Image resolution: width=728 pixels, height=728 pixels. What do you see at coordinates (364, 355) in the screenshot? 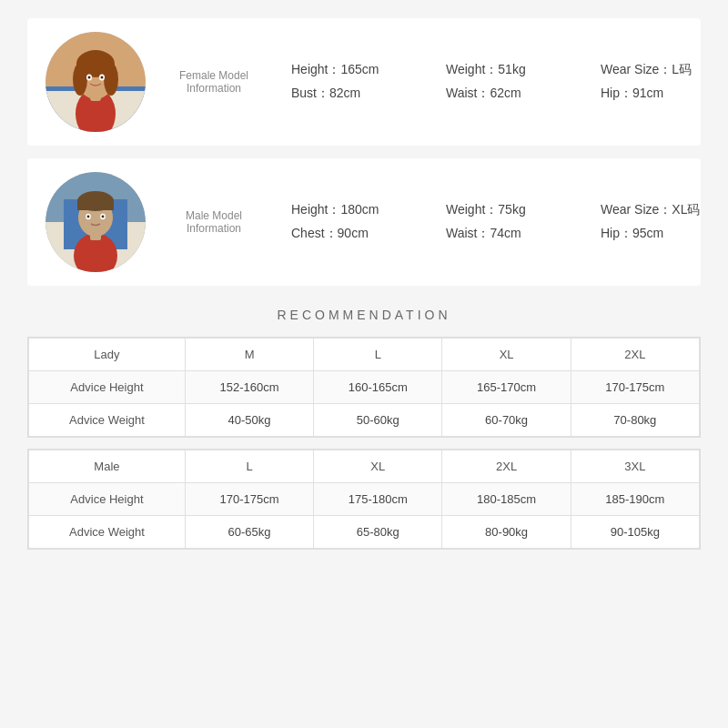
I see `lady-header-row: Lady M L XL 2XL` at bounding box center [364, 355].